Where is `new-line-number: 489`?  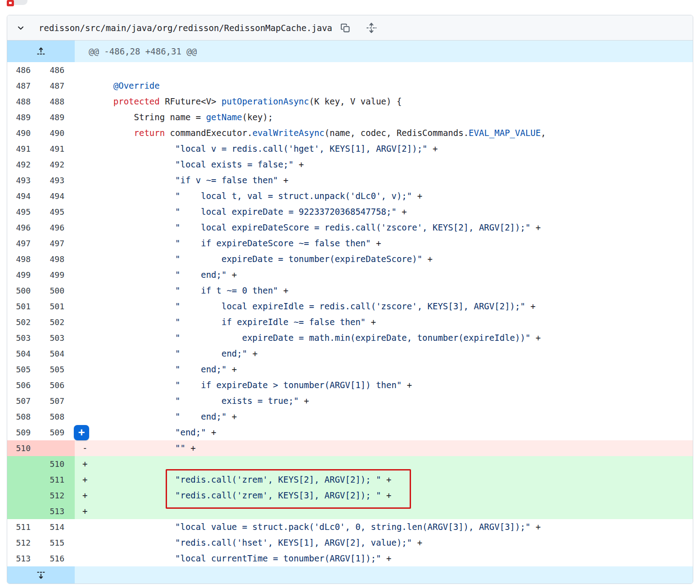 new-line-number: 489 is located at coordinates (58, 117).